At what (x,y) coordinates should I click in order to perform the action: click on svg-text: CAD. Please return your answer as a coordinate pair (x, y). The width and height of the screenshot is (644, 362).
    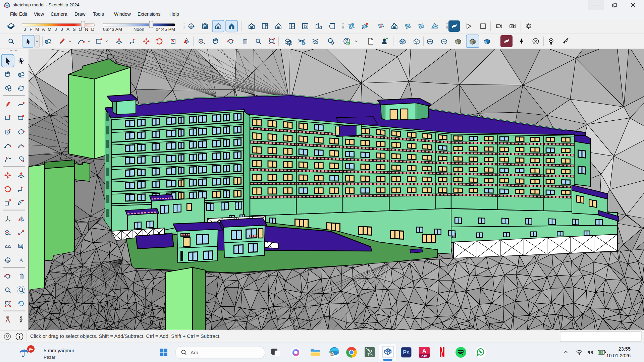
    Looking at the image, I should click on (424, 356).